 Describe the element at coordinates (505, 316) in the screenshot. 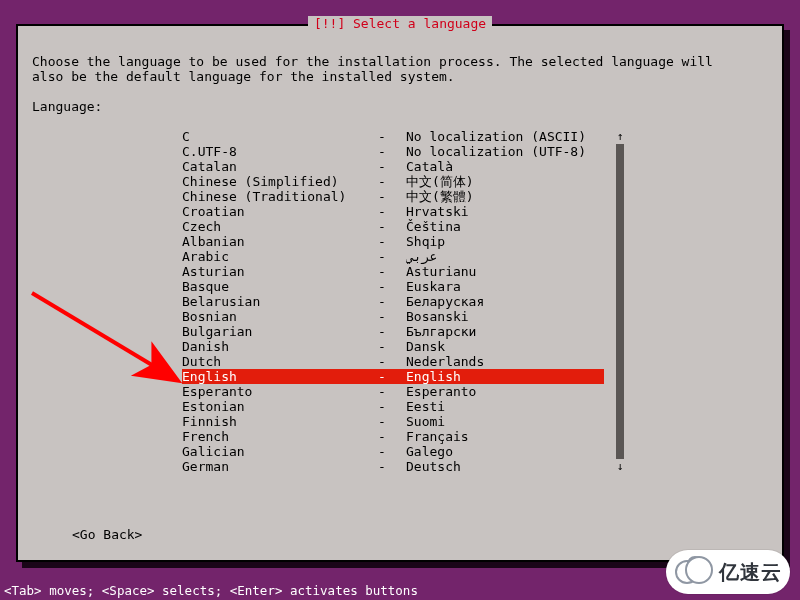

I see `language-native: Bosanski` at that location.